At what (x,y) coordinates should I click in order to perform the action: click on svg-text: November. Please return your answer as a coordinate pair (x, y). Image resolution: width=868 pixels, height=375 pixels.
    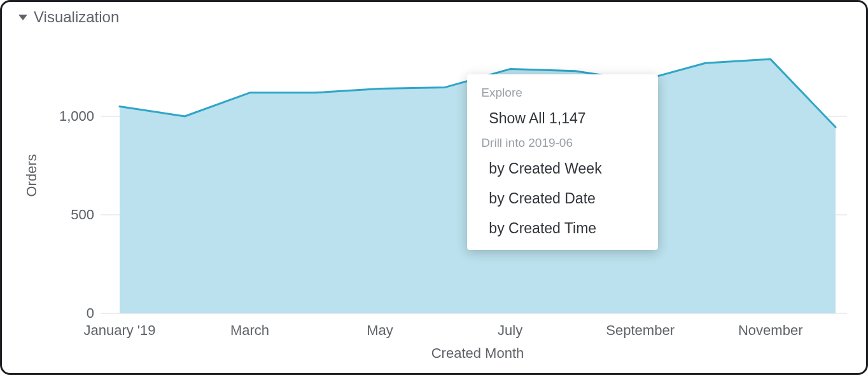
    Looking at the image, I should click on (770, 331).